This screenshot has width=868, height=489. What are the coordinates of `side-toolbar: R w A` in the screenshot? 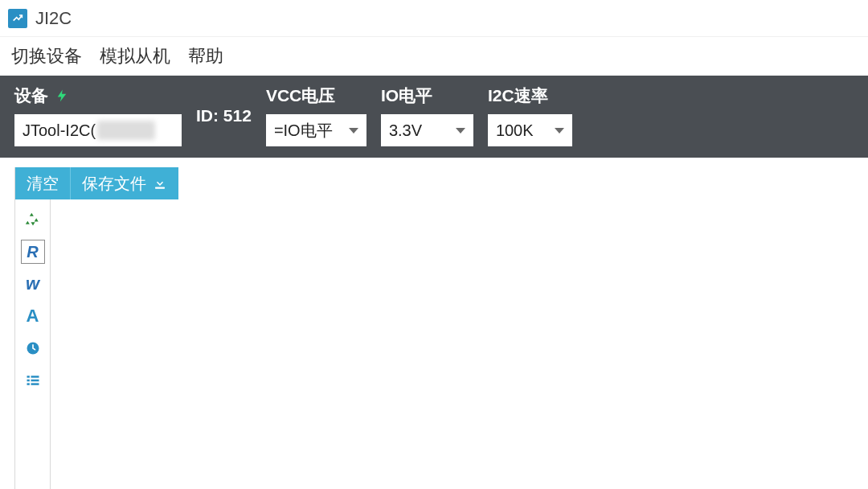 It's located at (33, 344).